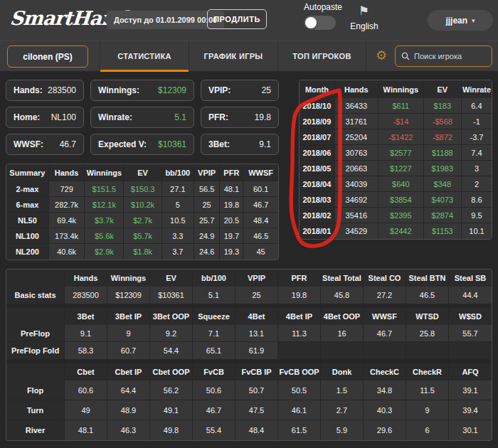 Image resolution: width=498 pixels, height=448 pixels. What do you see at coordinates (214, 316) in the screenshot?
I see `column-header: Squeeze` at bounding box center [214, 316].